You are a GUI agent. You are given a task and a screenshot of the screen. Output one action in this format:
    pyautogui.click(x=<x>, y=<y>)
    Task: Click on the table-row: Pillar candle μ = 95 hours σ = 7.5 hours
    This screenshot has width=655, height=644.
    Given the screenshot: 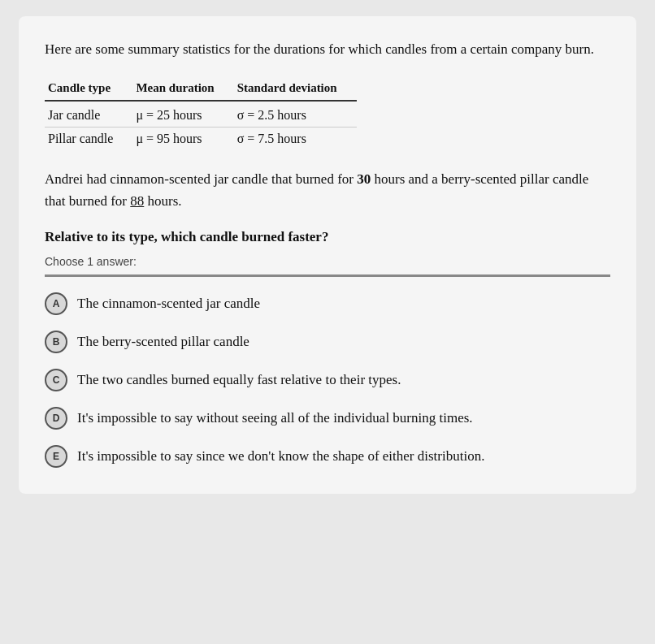 What is the action you would take?
    pyautogui.click(x=201, y=138)
    